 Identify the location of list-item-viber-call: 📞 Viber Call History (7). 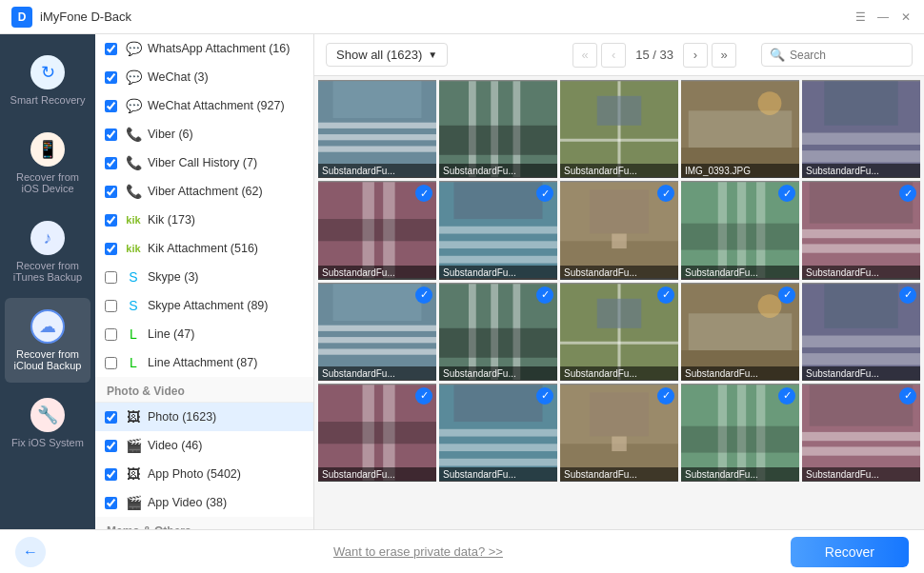
(204, 163).